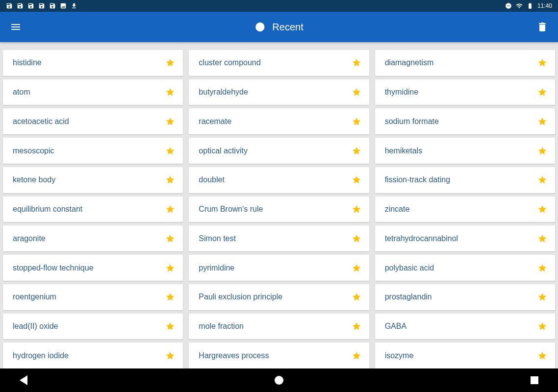 The height and width of the screenshot is (392, 558). What do you see at coordinates (465, 297) in the screenshot?
I see `list-item: prostaglandin` at bounding box center [465, 297].